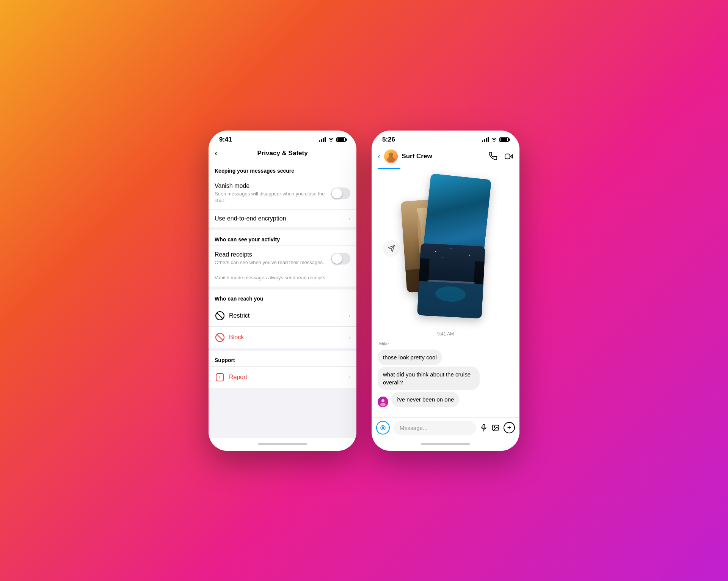 This screenshot has width=728, height=581. Describe the element at coordinates (446, 335) in the screenshot. I see `chat-timestamp: 9:41 AM` at that location.